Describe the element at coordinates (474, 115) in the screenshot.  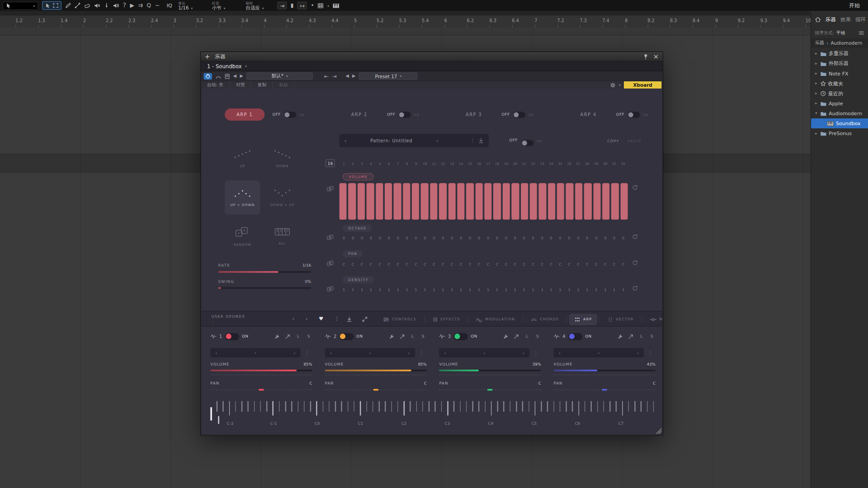
I see `arp-tab: ARP 3` at that location.